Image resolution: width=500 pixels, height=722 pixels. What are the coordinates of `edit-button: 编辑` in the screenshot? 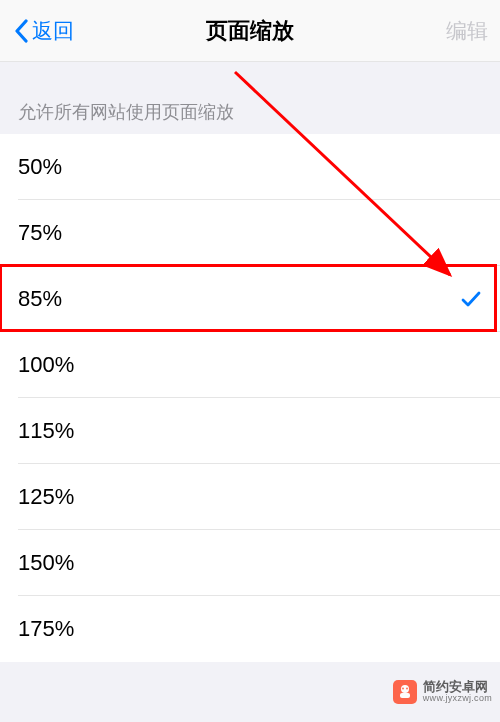 It's located at (467, 31).